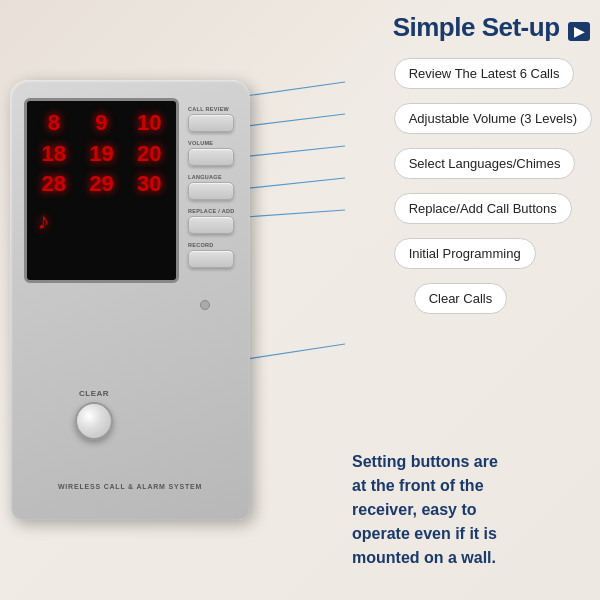 The image size is (600, 600). What do you see at coordinates (465, 254) in the screenshot?
I see `annotation-programming: Initial Programming` at bounding box center [465, 254].